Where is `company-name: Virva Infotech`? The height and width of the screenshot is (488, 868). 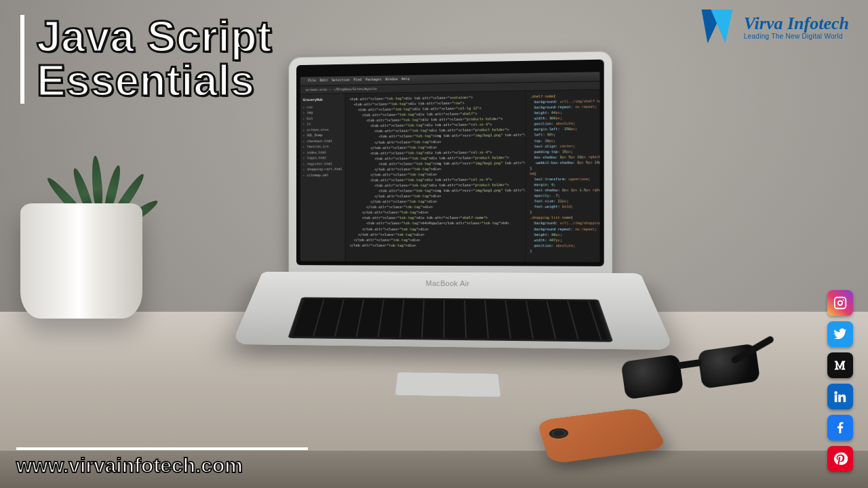 company-name: Virva Infotech is located at coordinates (796, 24).